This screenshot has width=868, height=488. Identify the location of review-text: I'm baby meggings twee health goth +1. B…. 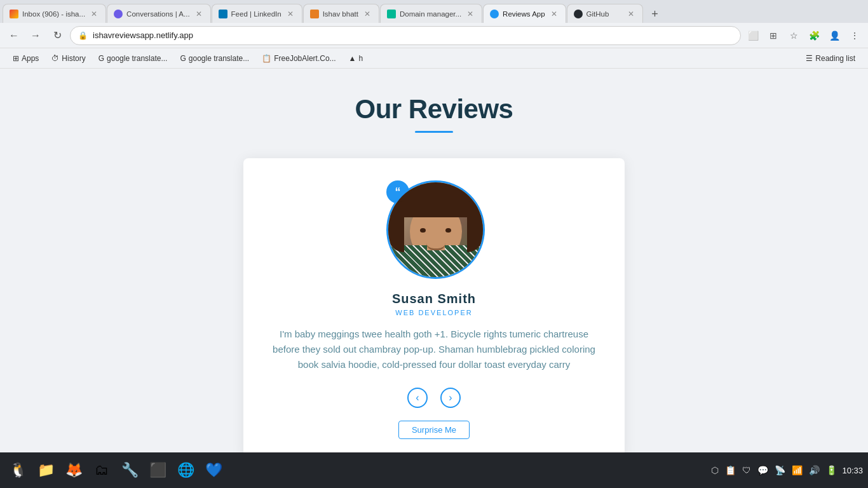
(434, 349).